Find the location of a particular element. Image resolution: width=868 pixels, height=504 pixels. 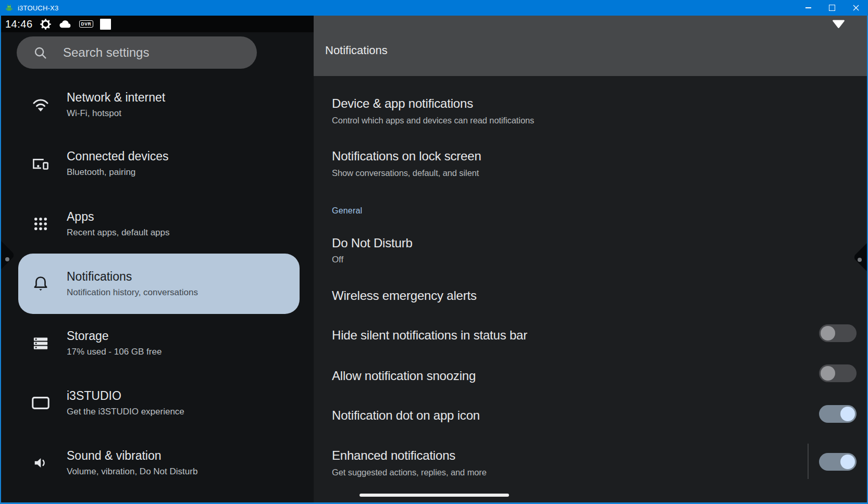

row-enhanced-notifications: Enhanced notifications Get suggested act… is located at coordinates (566, 463).